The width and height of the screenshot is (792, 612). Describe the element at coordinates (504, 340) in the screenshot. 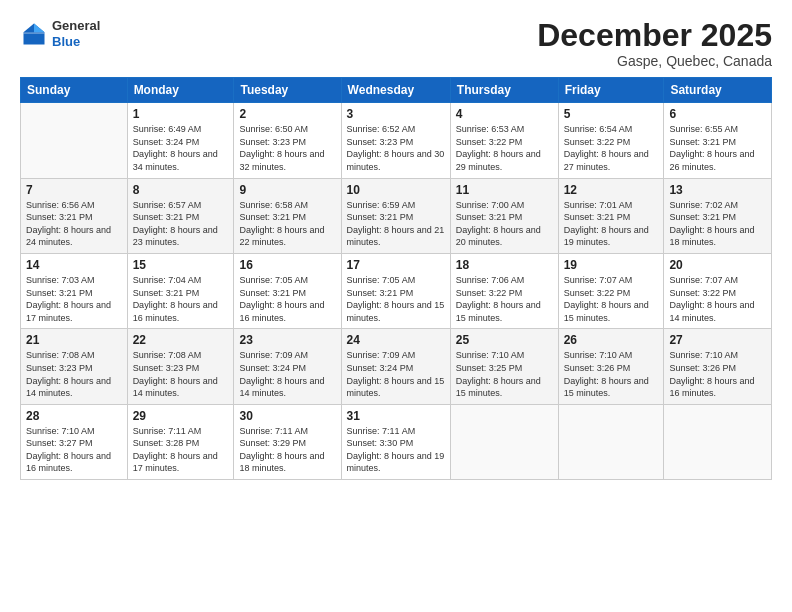

I see `day-number: 25` at that location.